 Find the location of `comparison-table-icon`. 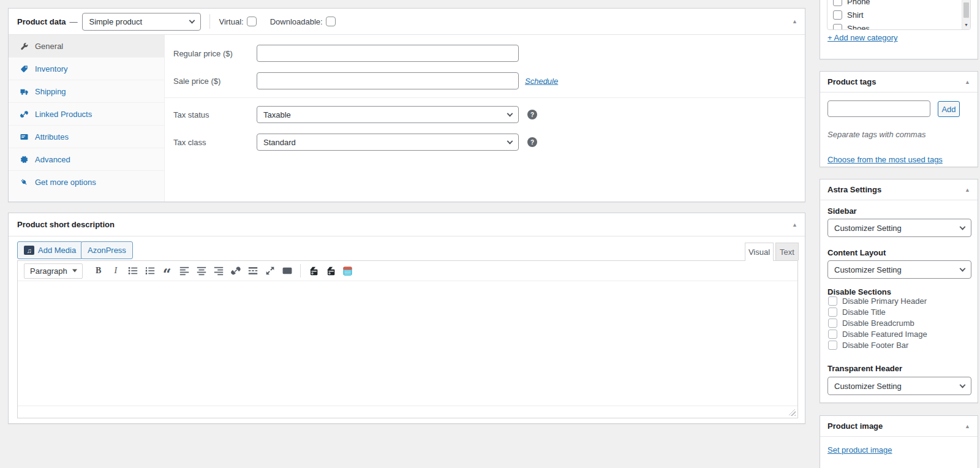

comparison-table-icon is located at coordinates (348, 271).